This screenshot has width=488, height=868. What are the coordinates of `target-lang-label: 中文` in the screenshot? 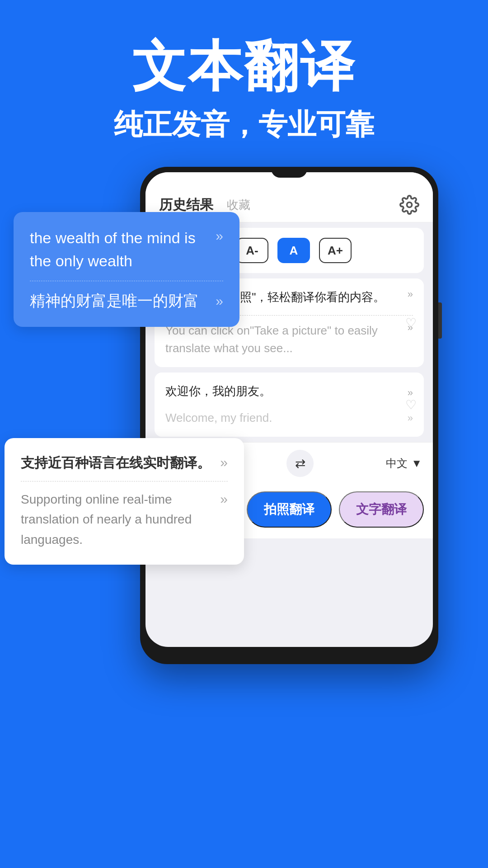 It's located at (397, 463).